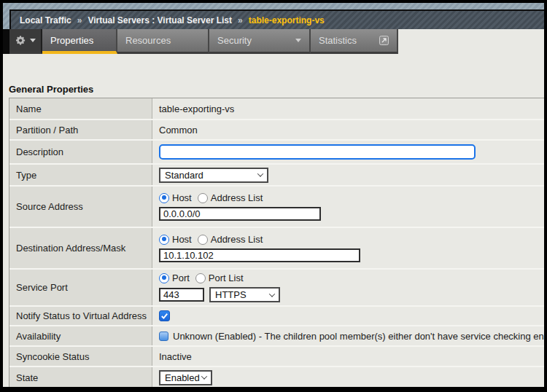 The image size is (547, 392). What do you see at coordinates (160, 20) in the screenshot?
I see `breadcrumb-path: Virtual Servers : Virtual Server List` at bounding box center [160, 20].